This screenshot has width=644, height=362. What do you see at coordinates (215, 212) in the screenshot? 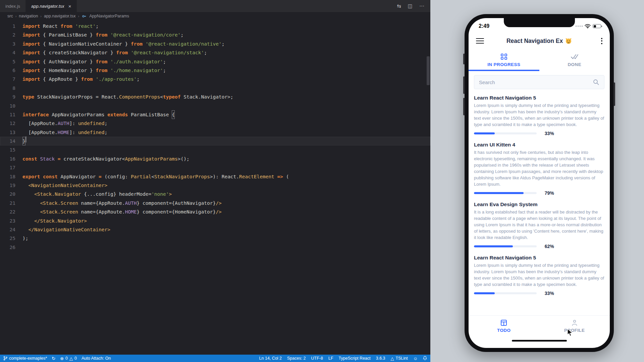
I see `code-line-22: 22 <Stack.Screen name={AppRoute.HOME} co…` at bounding box center [215, 212].